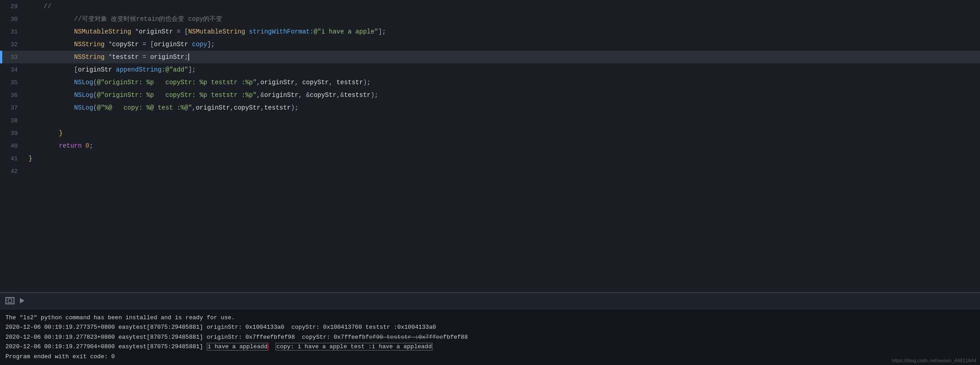 The height and width of the screenshot is (365, 980). Describe the element at coordinates (13, 19) in the screenshot. I see `line-number-30: 30` at that location.